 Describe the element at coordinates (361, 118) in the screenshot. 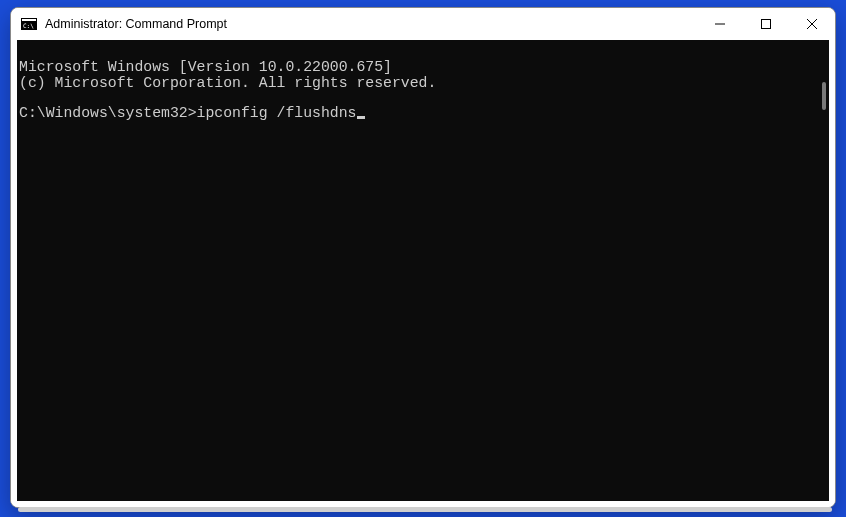

I see `cursor` at that location.